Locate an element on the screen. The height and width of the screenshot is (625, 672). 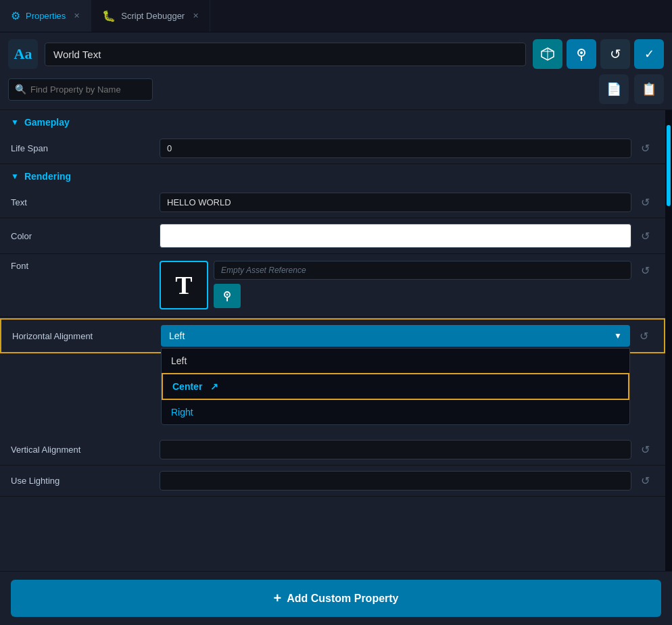
font-label: Font is located at coordinates (85, 266).